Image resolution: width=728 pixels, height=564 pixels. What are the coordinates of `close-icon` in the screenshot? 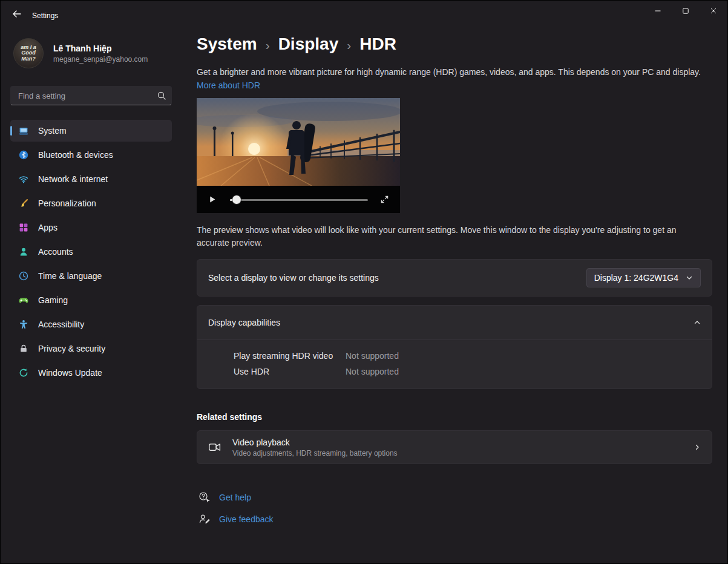 It's located at (713, 11).